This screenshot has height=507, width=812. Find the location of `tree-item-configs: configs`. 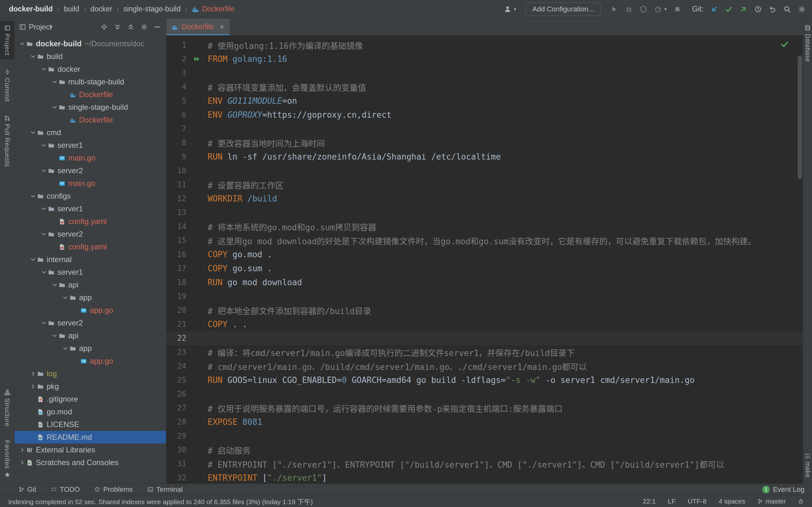

tree-item-configs: configs is located at coordinates (91, 196).